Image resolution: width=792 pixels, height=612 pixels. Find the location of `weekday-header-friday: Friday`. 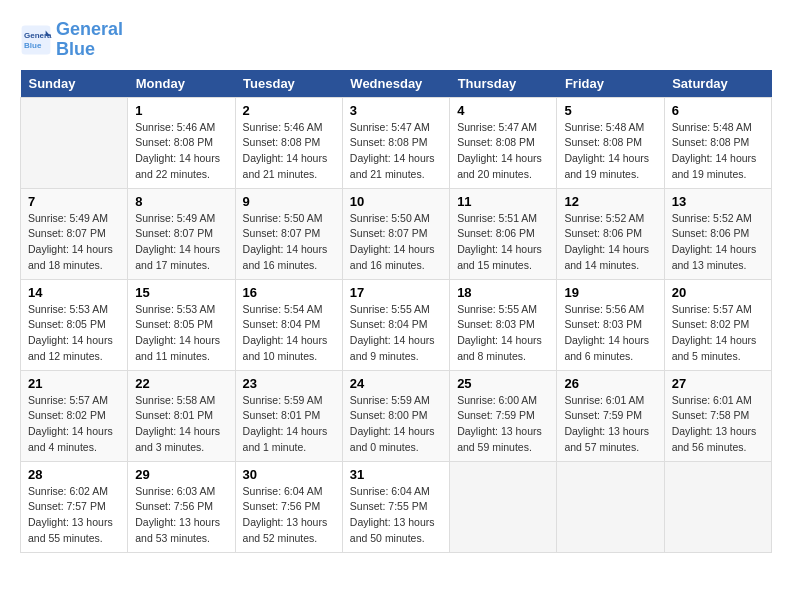

weekday-header-friday: Friday is located at coordinates (610, 84).